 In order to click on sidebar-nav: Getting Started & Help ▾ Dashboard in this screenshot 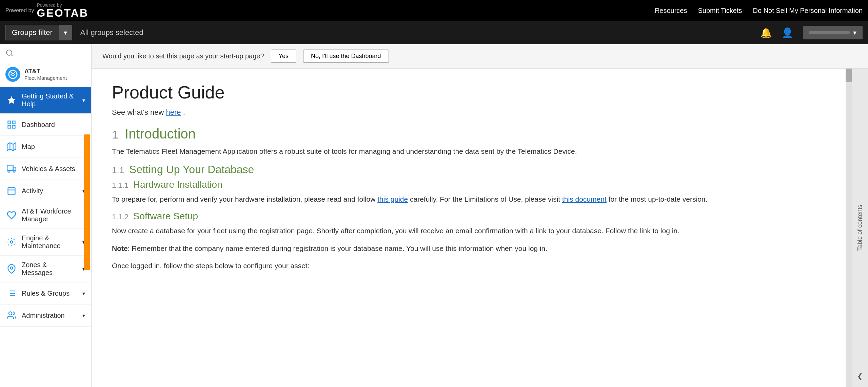, I will do `click(45, 237)`.